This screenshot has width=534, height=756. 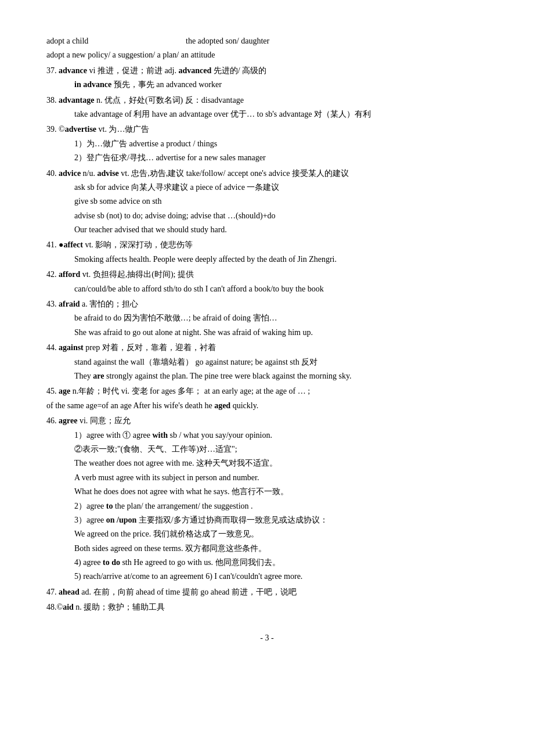 I want to click on entry-39: 39. ©advertise vt. 为…做广告 1）为…做广告 adverti…, so click(x=267, y=144).